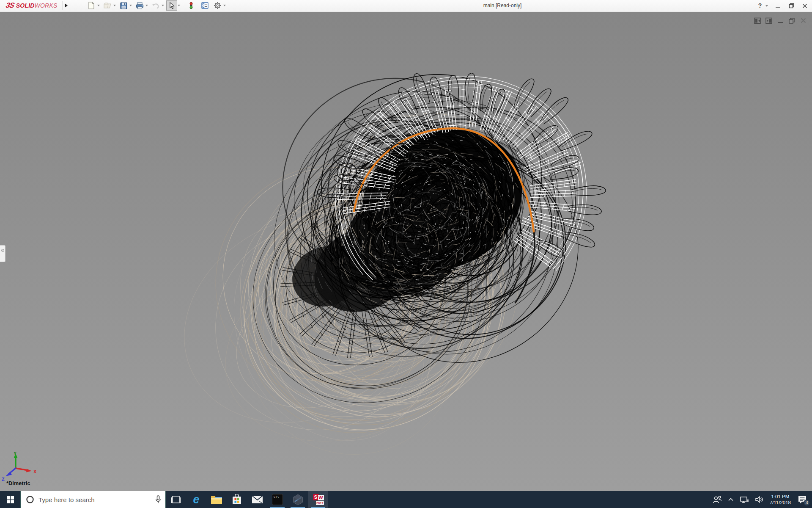  Describe the element at coordinates (10, 500) in the screenshot. I see `start-button` at that location.